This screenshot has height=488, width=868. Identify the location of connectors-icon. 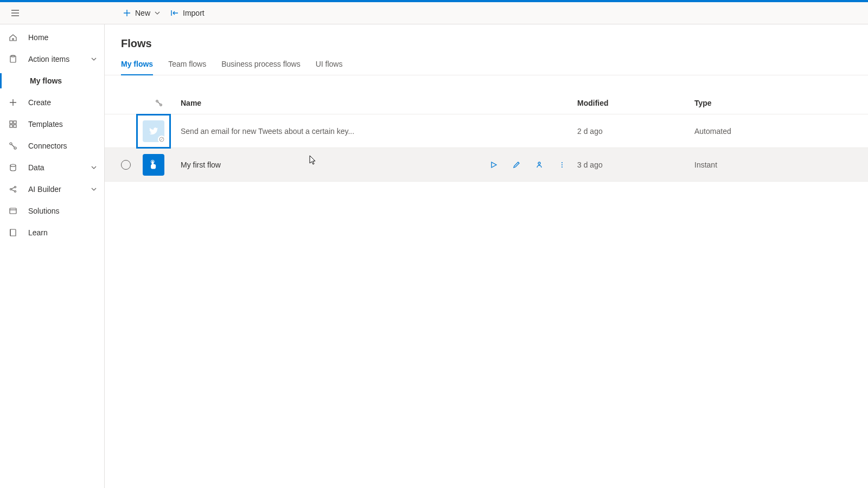
(13, 146).